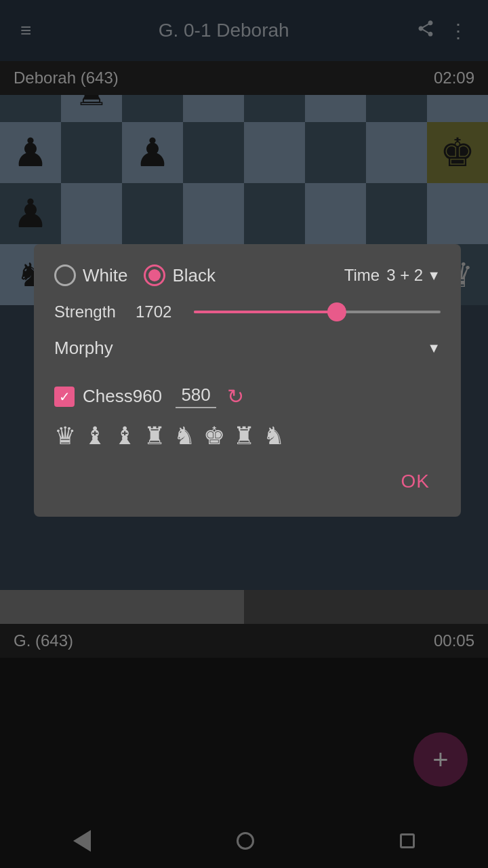 The width and height of the screenshot is (488, 868). What do you see at coordinates (434, 275) in the screenshot?
I see `time-dropdown-arrow: ▼` at bounding box center [434, 275].